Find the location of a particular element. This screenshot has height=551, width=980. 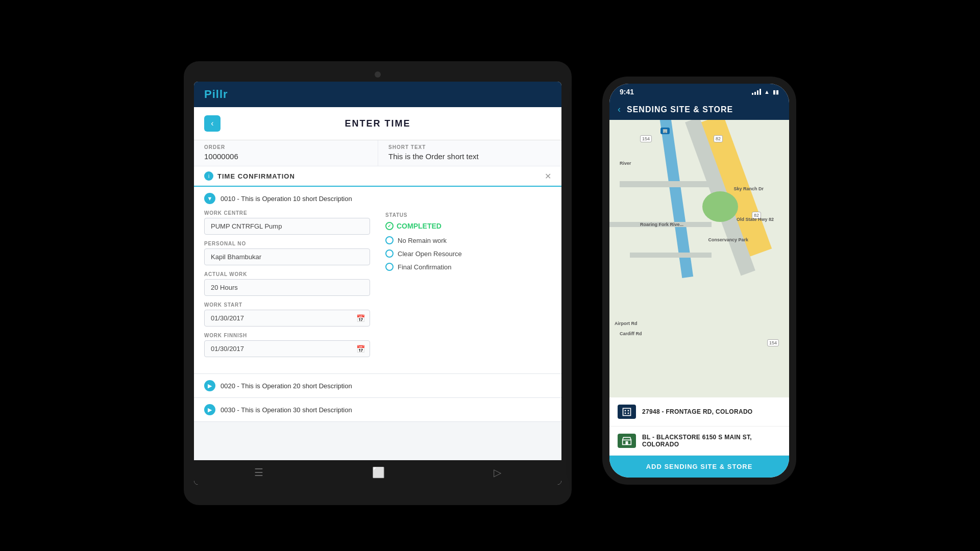

work-start-label: WORK START is located at coordinates (287, 305).